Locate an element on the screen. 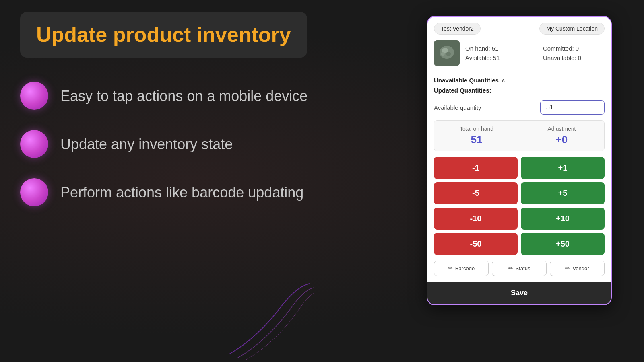 Image resolution: width=644 pixels, height=362 pixels. committed-stat: Committed: 0 is located at coordinates (574, 48).